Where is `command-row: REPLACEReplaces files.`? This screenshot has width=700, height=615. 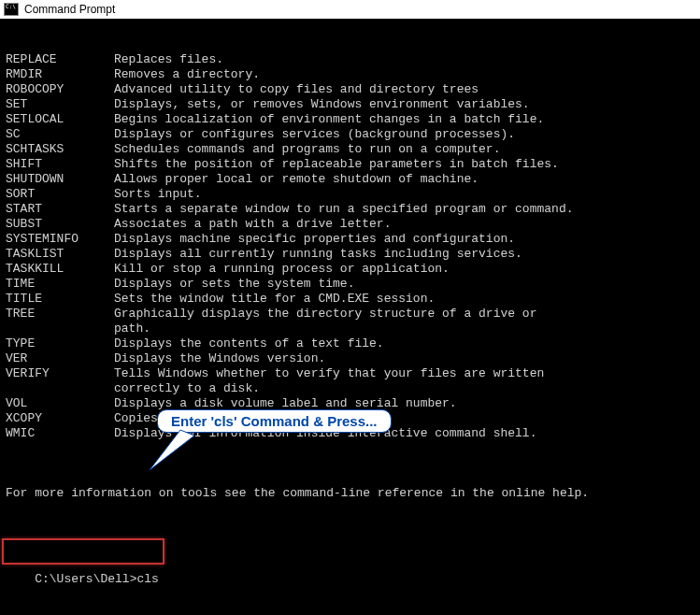 command-row: REPLACEReplaces files. is located at coordinates (350, 60).